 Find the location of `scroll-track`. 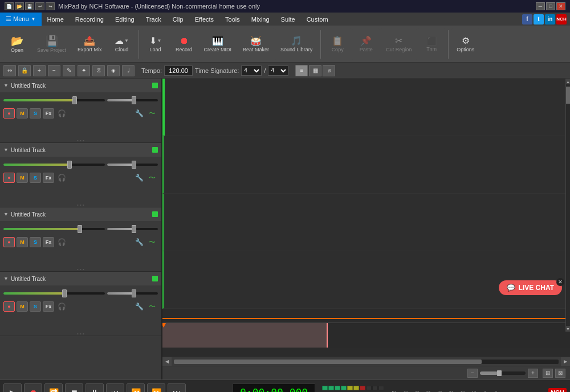

scroll-track is located at coordinates (366, 362).